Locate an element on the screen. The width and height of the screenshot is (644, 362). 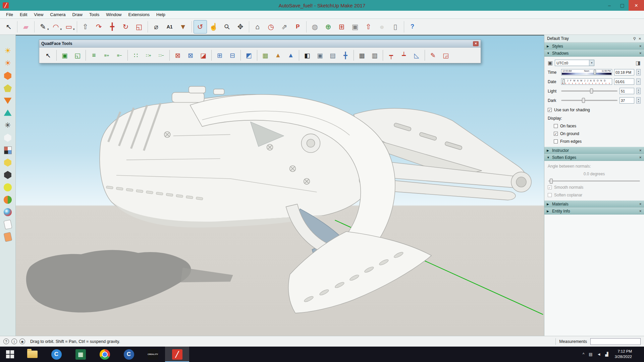
geolocation-icon: ? is located at coordinates (6, 341).